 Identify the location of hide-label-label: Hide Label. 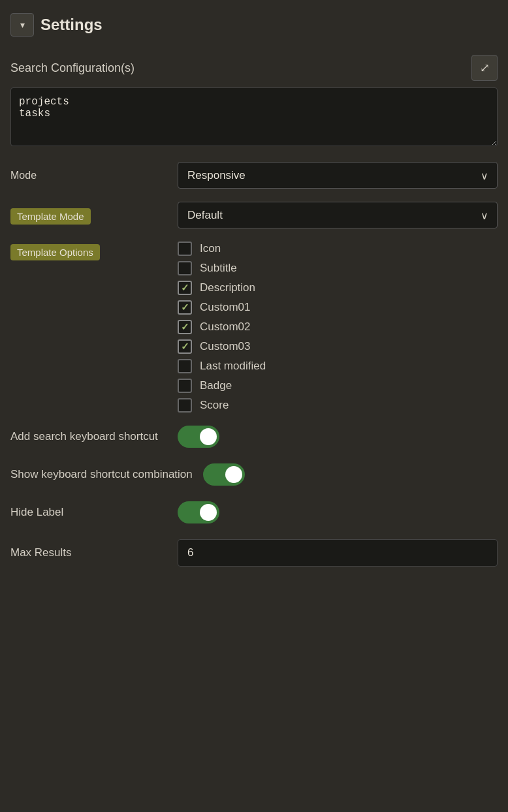
(89, 512).